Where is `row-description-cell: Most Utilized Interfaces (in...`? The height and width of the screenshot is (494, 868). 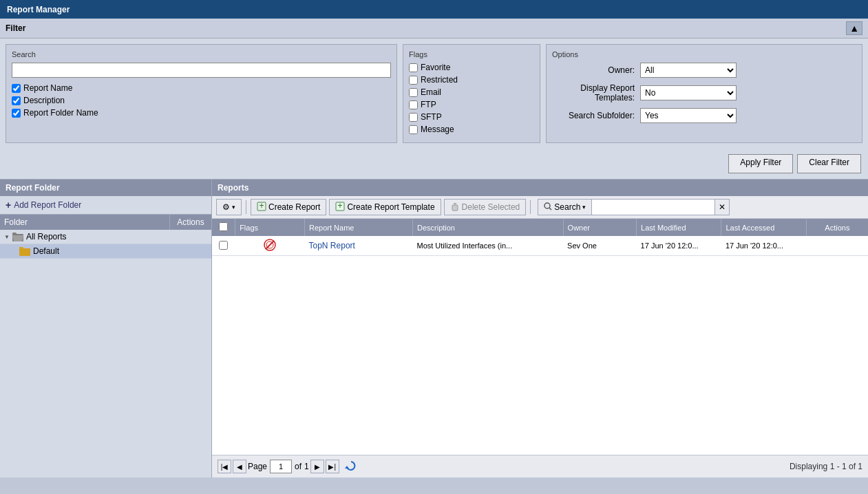 row-description-cell: Most Utilized Interfaces (in... is located at coordinates (487, 246).